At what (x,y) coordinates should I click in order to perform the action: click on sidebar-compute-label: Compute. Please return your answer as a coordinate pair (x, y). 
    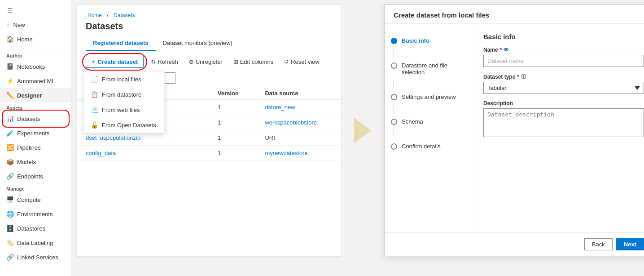
    Looking at the image, I should click on (29, 200).